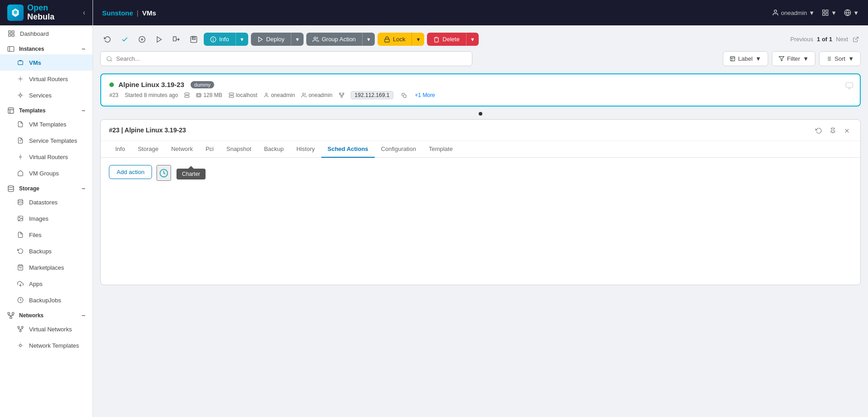 The height and width of the screenshot is (417, 868). What do you see at coordinates (182, 150) in the screenshot?
I see `tab-network: Network` at bounding box center [182, 150].